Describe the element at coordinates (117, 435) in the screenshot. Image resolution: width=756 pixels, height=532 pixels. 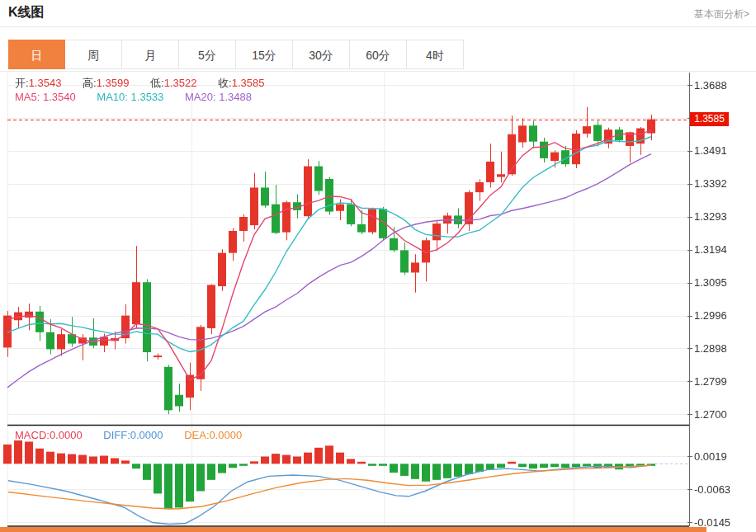
I see `diff-label: DIFF:` at that location.